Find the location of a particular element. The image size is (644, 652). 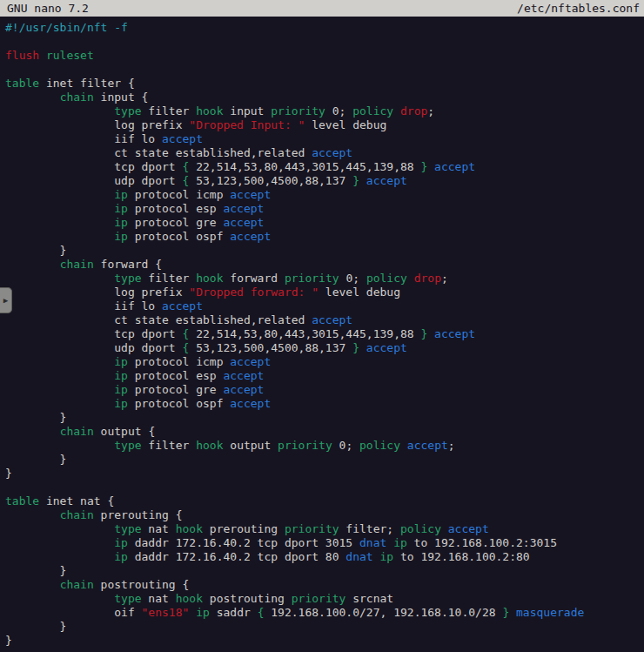

code-line: chain forward { is located at coordinates (325, 265).